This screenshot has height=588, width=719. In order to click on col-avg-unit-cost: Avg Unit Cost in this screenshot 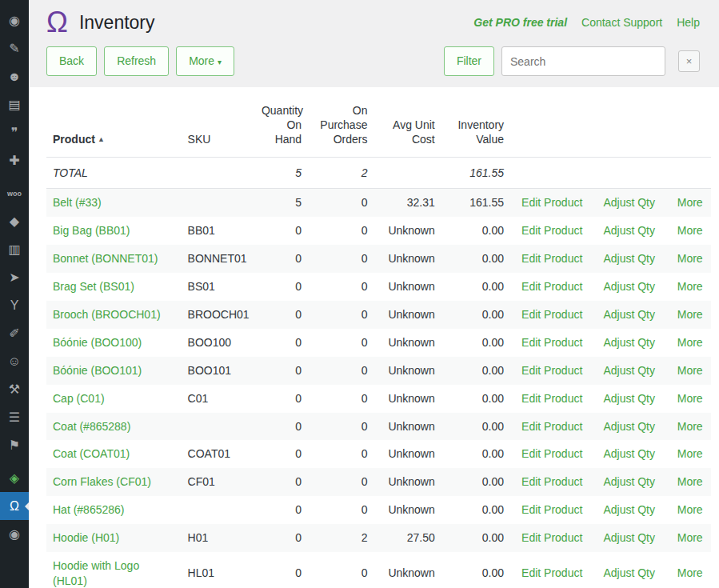, I will do `click(407, 122)`.